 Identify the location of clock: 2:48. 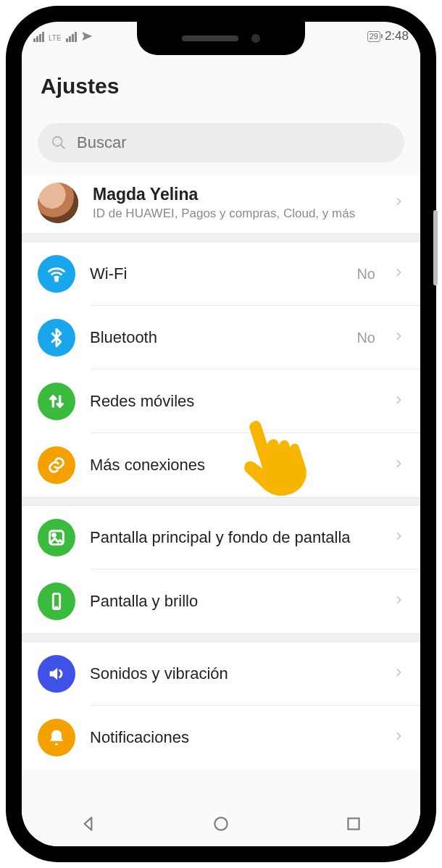
(397, 36).